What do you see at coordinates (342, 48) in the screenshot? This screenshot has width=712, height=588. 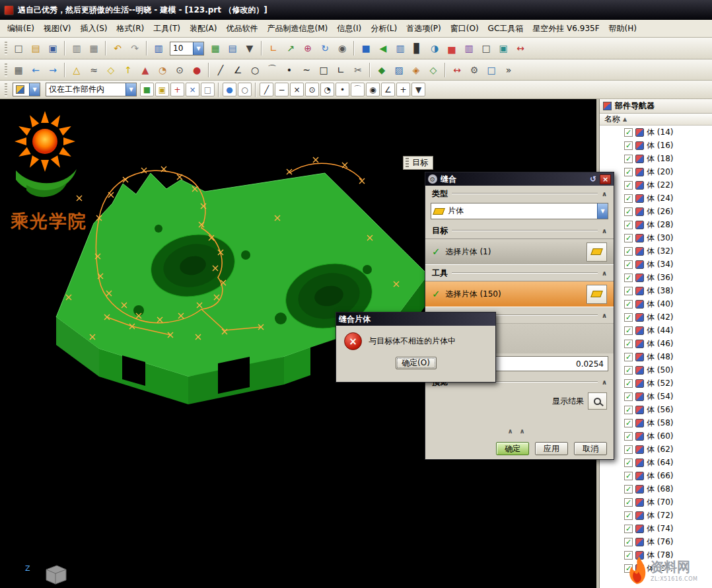 I see `snapshot-icon: ◉` at bounding box center [342, 48].